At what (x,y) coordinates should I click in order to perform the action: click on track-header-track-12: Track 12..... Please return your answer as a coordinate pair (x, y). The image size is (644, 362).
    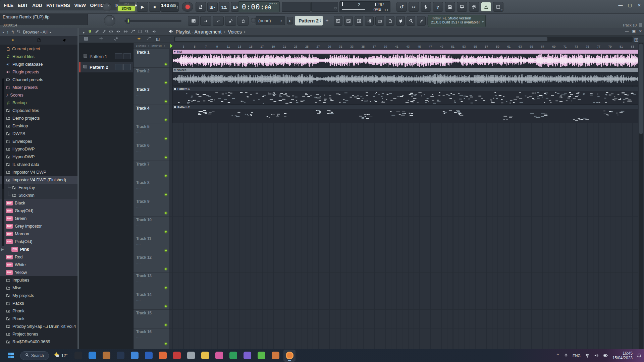
    Looking at the image, I should click on (152, 263).